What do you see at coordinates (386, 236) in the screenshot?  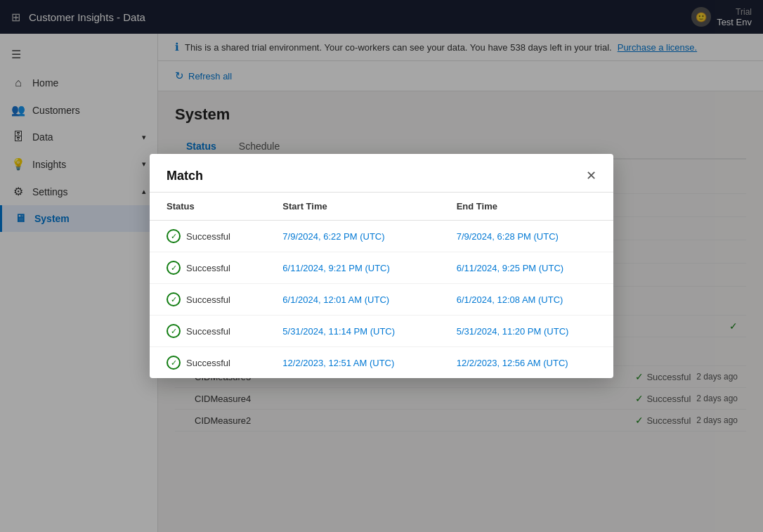 I see `table-row: ✓Successful7/9/2024, 6:22 PM (UTC)7/9/20…` at bounding box center [386, 236].